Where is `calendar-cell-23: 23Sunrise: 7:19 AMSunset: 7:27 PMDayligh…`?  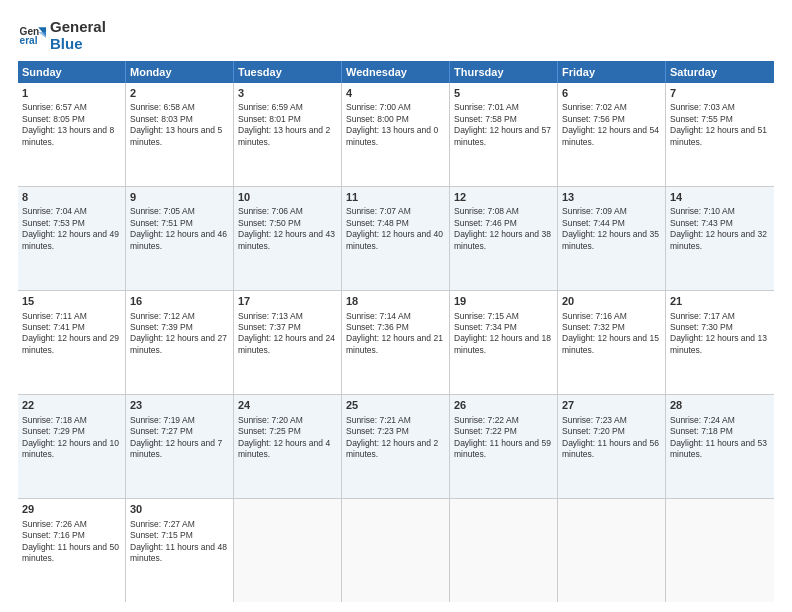
calendar-cell-23: 23Sunrise: 7:19 AMSunset: 7:27 PMDayligh… is located at coordinates (180, 446).